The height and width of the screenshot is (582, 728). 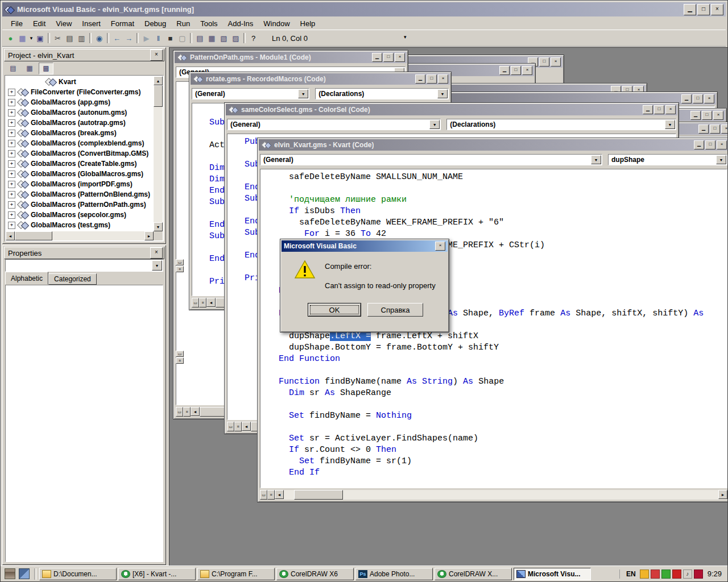 What do you see at coordinates (315, 574) in the screenshot?
I see `taskbar-button: CorelDRAW X6` at bounding box center [315, 574].